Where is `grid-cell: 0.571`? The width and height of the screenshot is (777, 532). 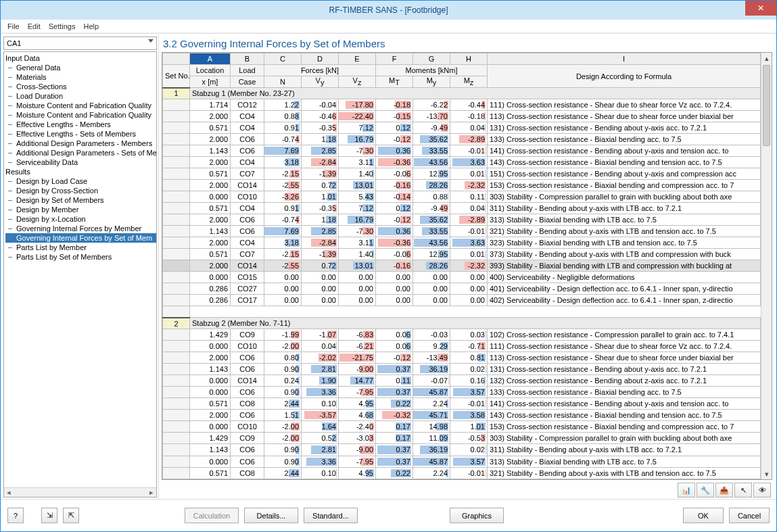 grid-cell: 0.571 is located at coordinates (210, 208).